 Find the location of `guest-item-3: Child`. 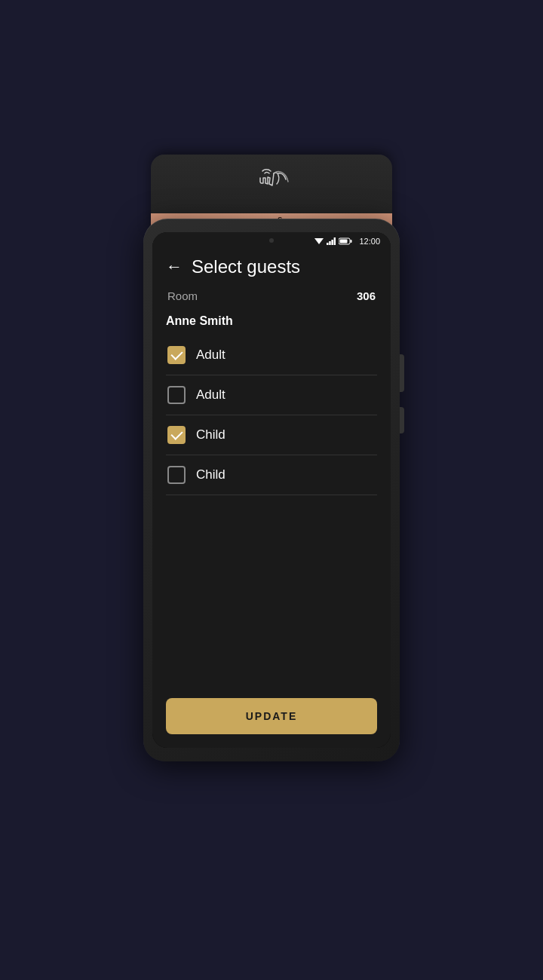

guest-item-3: Child is located at coordinates (272, 436).